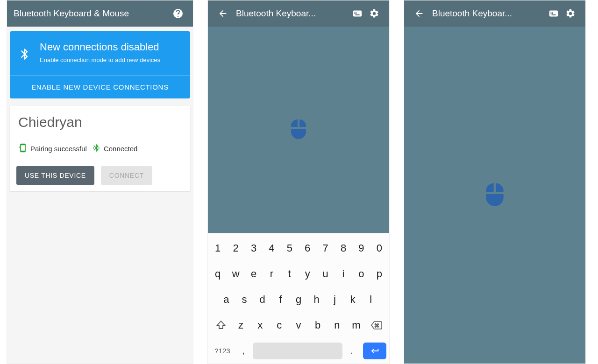  What do you see at coordinates (379, 248) in the screenshot?
I see `key-0: 0` at bounding box center [379, 248].